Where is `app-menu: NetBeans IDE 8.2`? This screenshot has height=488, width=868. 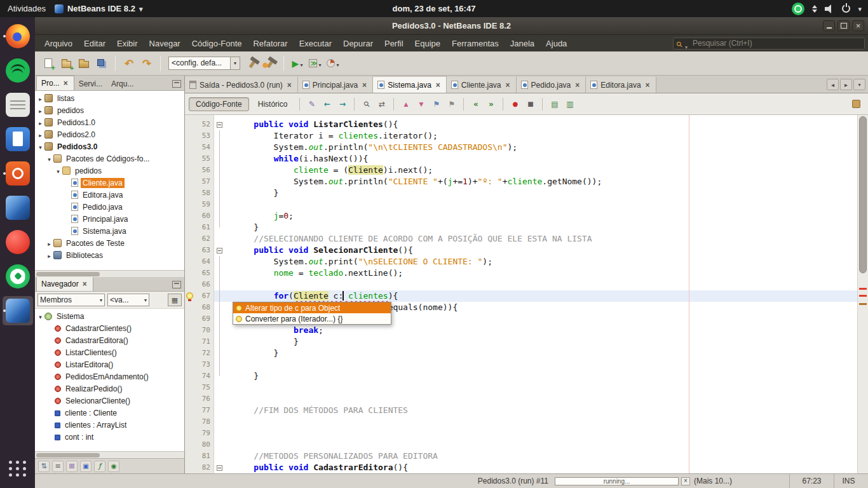
app-menu: NetBeans IDE 8.2 is located at coordinates (98, 9).